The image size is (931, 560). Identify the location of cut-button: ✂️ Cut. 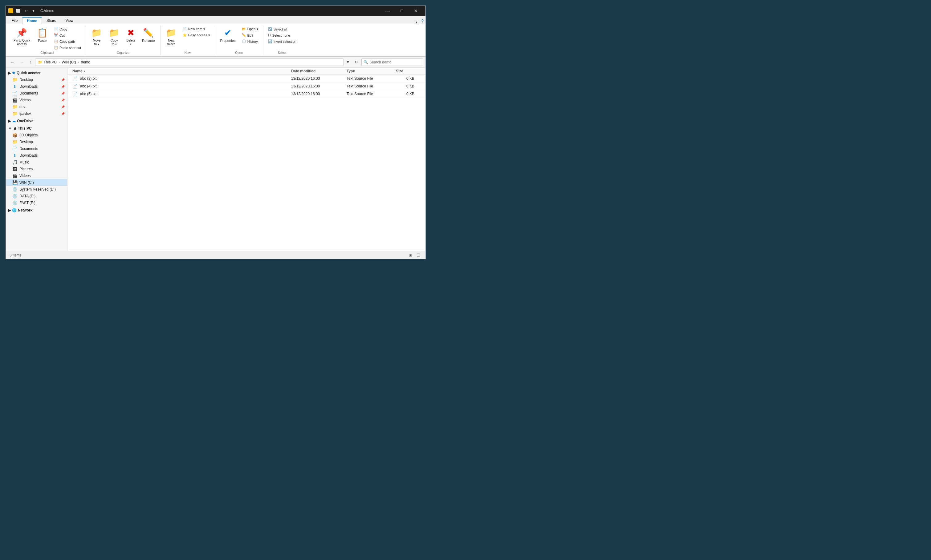
(67, 35).